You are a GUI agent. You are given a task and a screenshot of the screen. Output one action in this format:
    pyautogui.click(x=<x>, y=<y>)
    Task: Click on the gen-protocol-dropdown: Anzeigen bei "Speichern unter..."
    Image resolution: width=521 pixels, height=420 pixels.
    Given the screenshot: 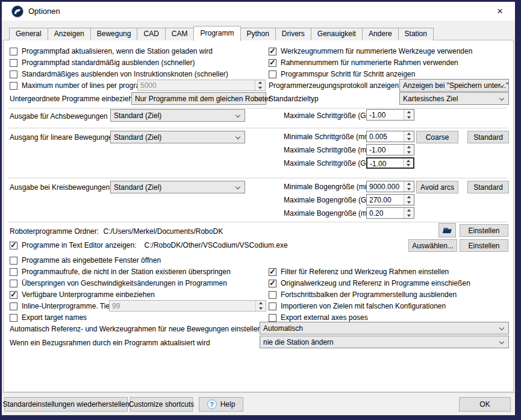 What is the action you would take?
    pyautogui.click(x=454, y=86)
    